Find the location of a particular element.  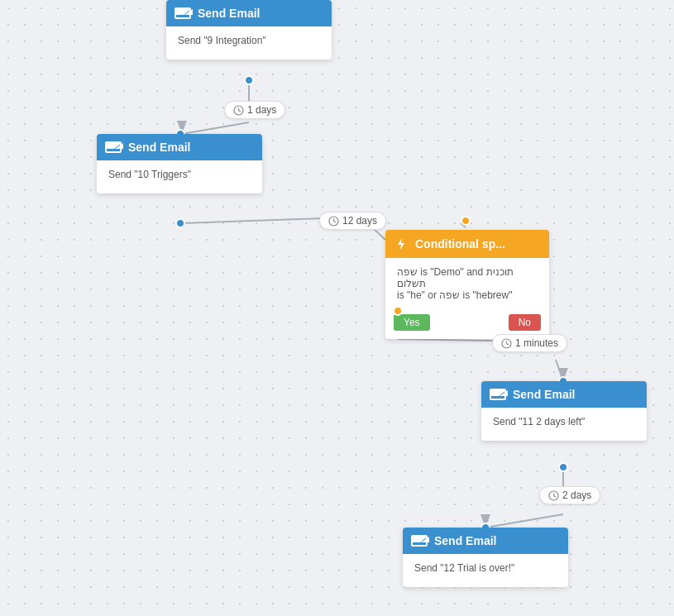

dot-node3-bottom is located at coordinates (563, 467).